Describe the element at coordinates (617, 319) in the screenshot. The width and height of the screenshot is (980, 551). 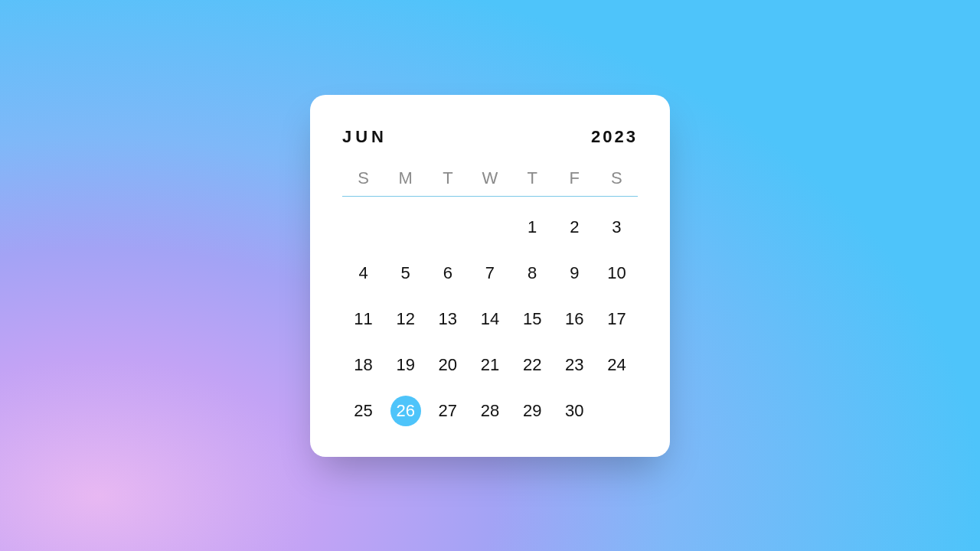
I see `day-cell-17: 17` at that location.